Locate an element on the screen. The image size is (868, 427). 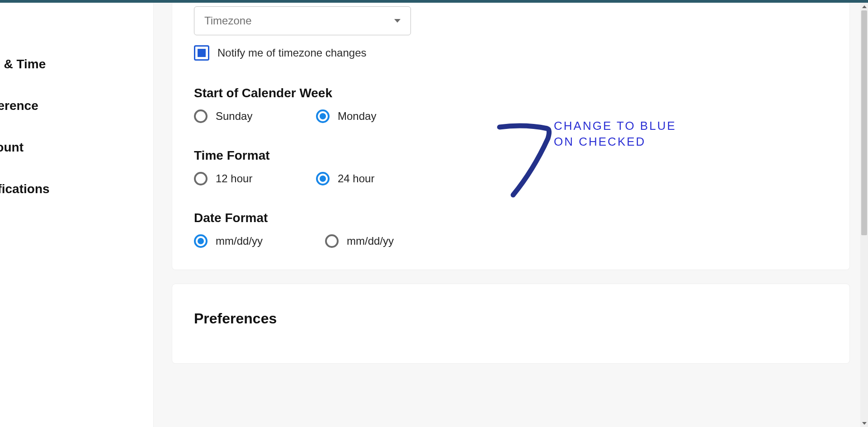
section-title-week: Start of Calender Week is located at coordinates (511, 93).